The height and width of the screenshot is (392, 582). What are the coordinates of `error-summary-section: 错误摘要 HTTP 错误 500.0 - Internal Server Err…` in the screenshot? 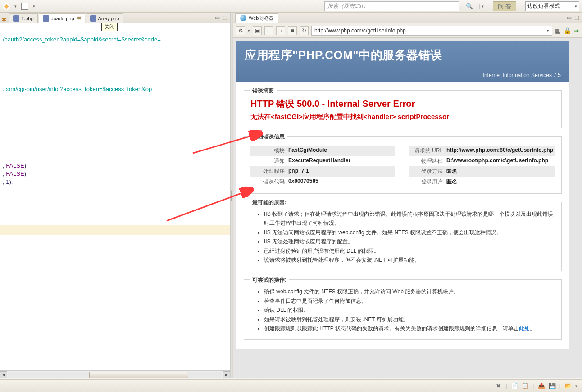 It's located at (403, 109).